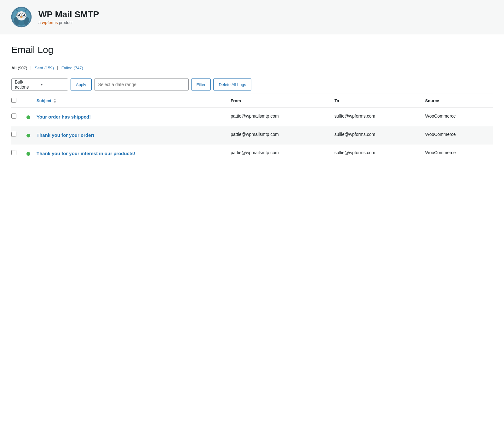  I want to click on logo-text: WP Mail SMTP a wpforms product, so click(69, 17).